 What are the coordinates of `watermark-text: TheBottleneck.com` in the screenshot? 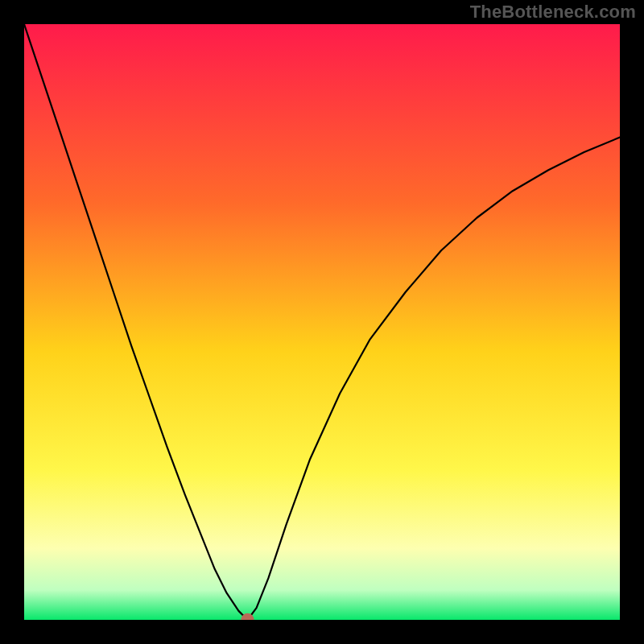 It's located at (553, 12).